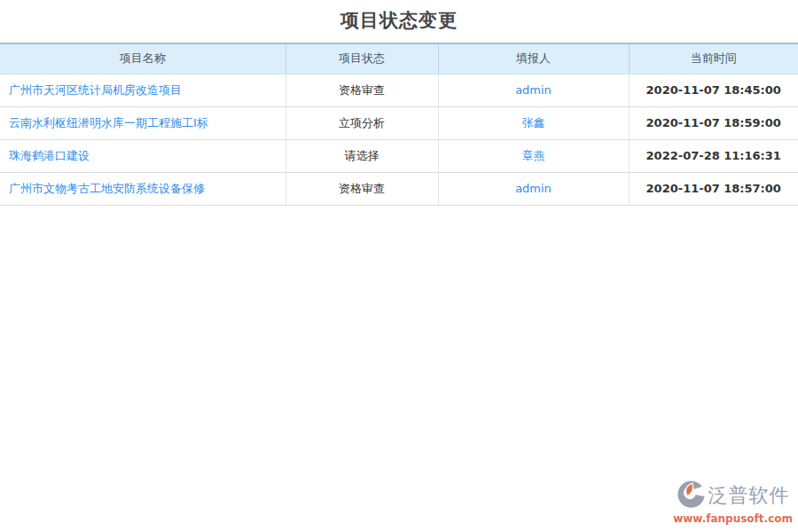  What do you see at coordinates (749, 496) in the screenshot?
I see `vendor-name: 泛普软件` at bounding box center [749, 496].